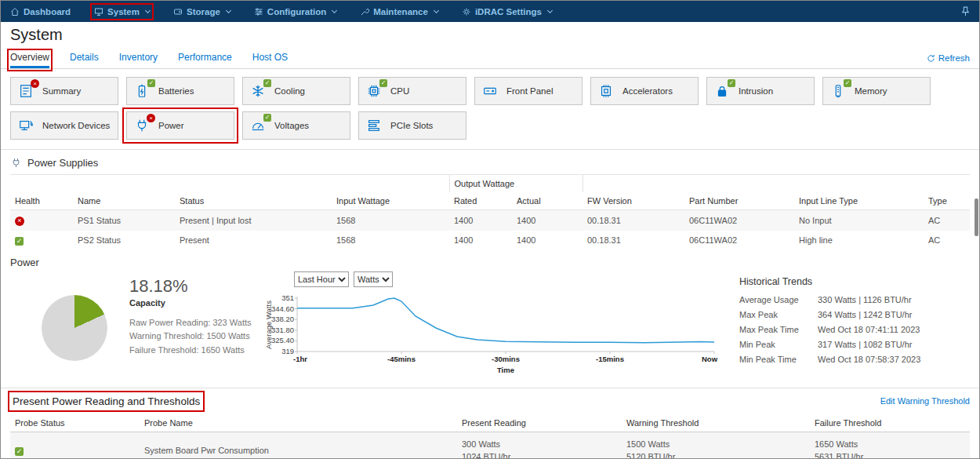 This screenshot has height=459, width=980. I want to click on power-section-title: Power, so click(490, 262).